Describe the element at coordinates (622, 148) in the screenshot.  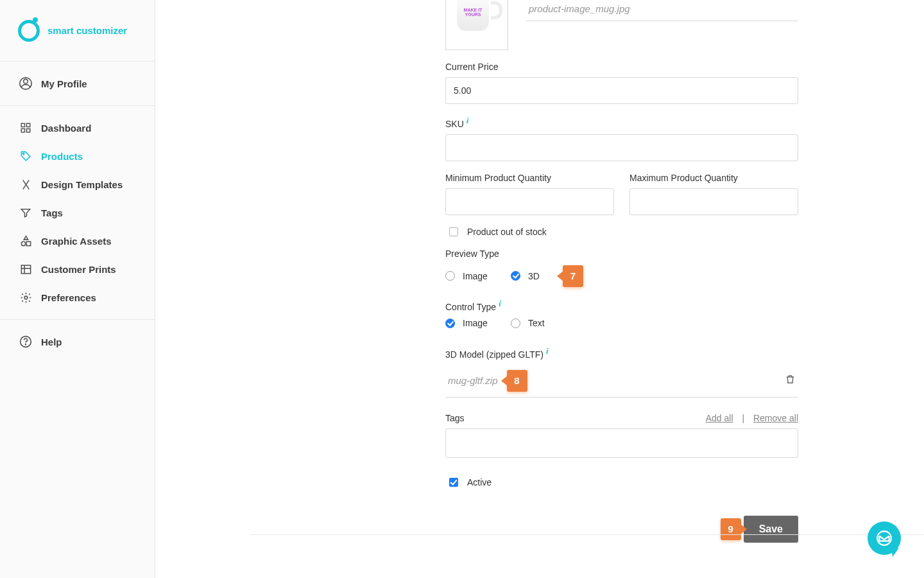
I see `sku-input` at that location.